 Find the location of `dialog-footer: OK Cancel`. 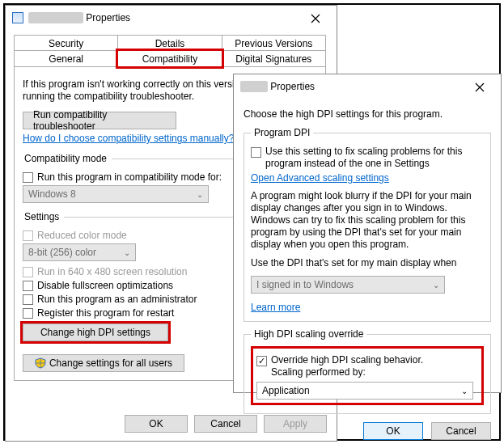

dialog-footer: OK Cancel is located at coordinates (367, 431).